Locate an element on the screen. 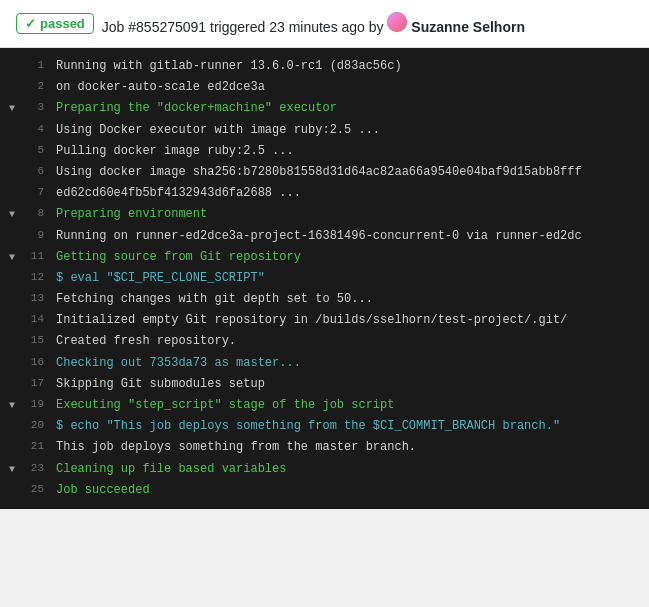 This screenshot has width=649, height=607. line-number: 9 is located at coordinates (40, 236).